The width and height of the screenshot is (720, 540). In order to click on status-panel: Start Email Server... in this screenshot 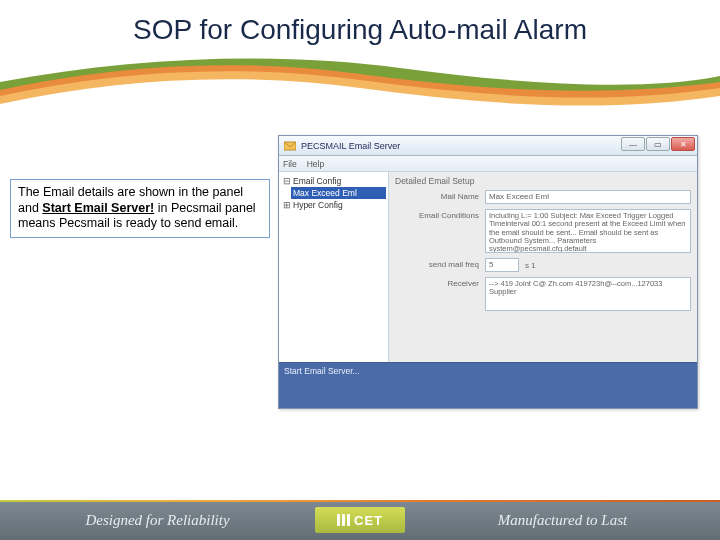, I will do `click(488, 385)`.